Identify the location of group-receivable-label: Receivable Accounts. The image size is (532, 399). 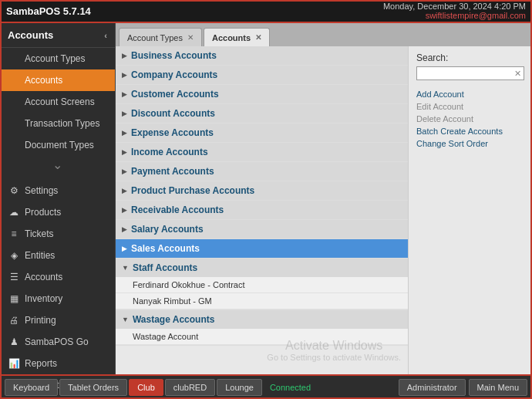
(177, 210).